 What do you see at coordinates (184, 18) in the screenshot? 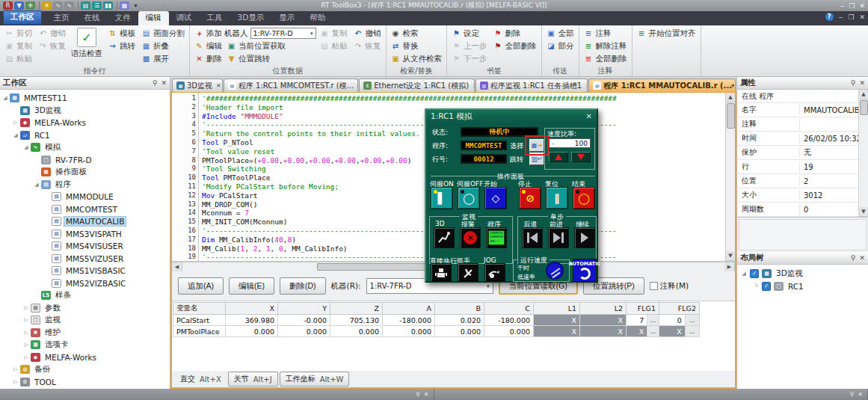
I see `menu-tab-调试: 调试` at bounding box center [184, 18].